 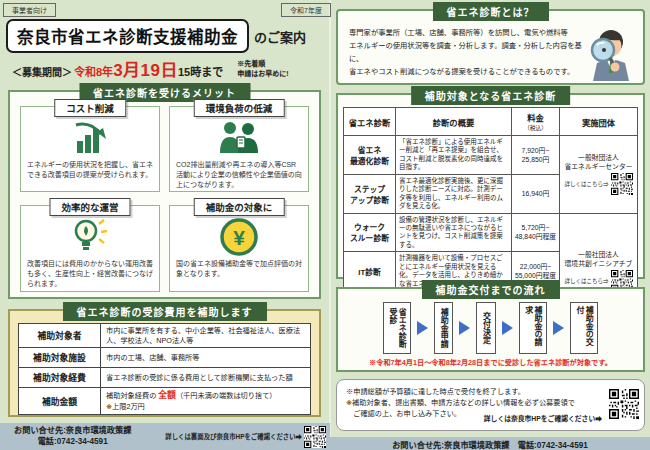 What do you see at coordinates (466, 52) in the screenshot?
I see `about-line: エネルギーの使用状況等を調査・分析します。調査・分析した内容を基に、` at bounding box center [466, 52].